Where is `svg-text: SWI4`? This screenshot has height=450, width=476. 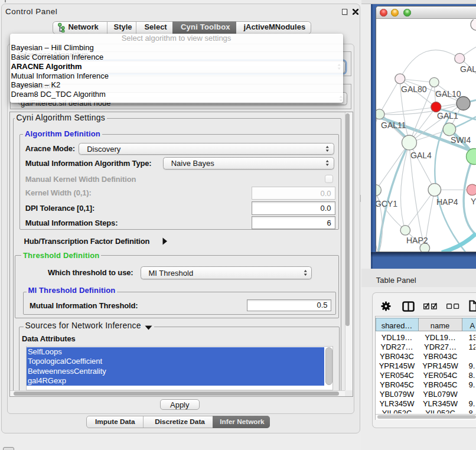
svg-text: SWI4 is located at coordinates (461, 140).